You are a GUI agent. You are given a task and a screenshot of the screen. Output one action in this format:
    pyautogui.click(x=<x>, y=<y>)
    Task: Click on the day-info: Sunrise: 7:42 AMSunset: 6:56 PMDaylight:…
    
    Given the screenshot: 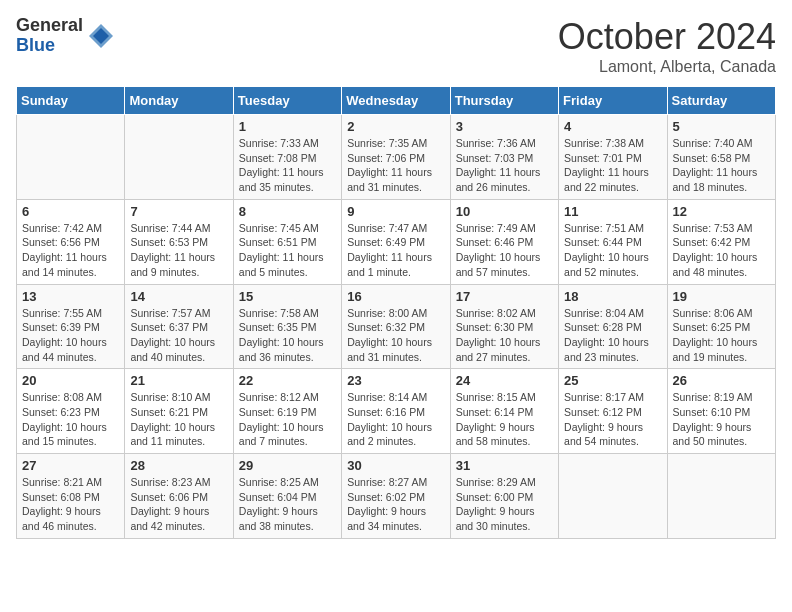 What is the action you would take?
    pyautogui.click(x=70, y=250)
    